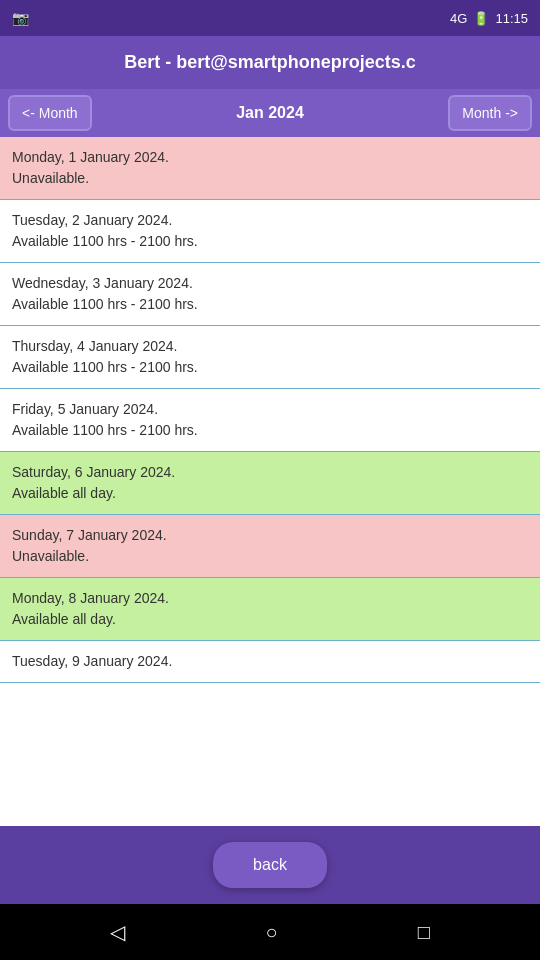 The width and height of the screenshot is (540, 960). What do you see at coordinates (270, 62) in the screenshot?
I see `app-header: Bert - bert@smartphoneprojects.c` at bounding box center [270, 62].